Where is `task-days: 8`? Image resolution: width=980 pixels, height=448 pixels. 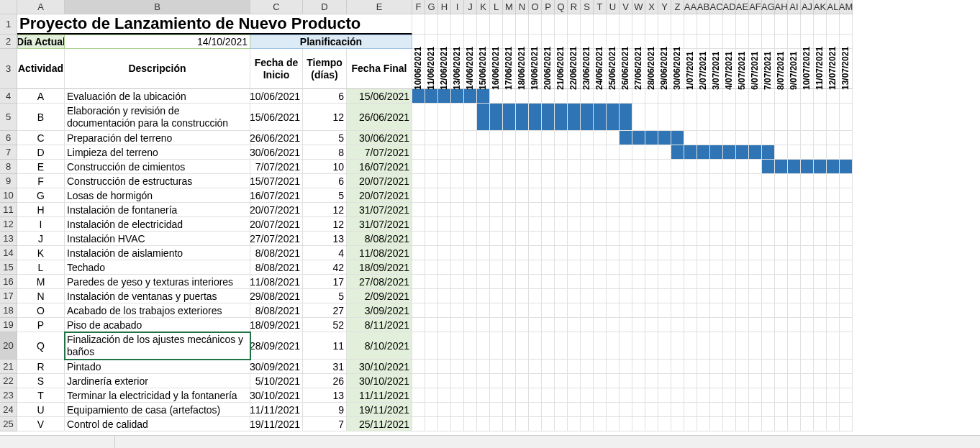 task-days: 8 is located at coordinates (325, 152).